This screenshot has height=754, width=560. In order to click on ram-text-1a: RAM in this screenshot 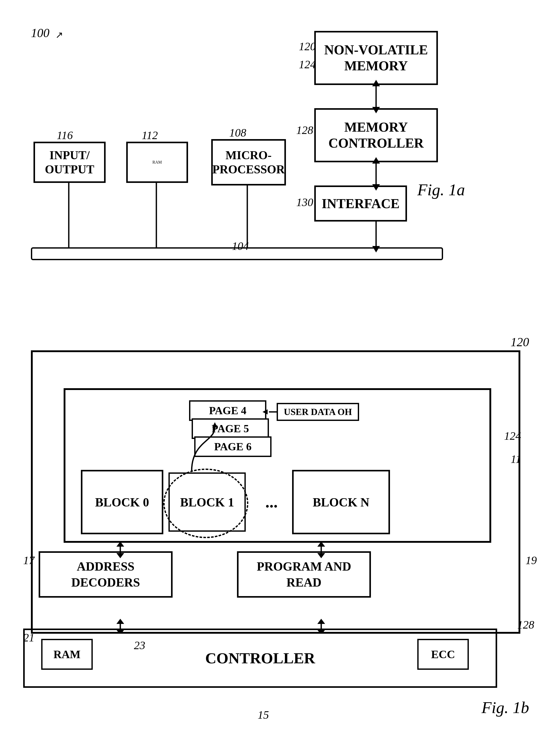, I will do `click(157, 162)`.